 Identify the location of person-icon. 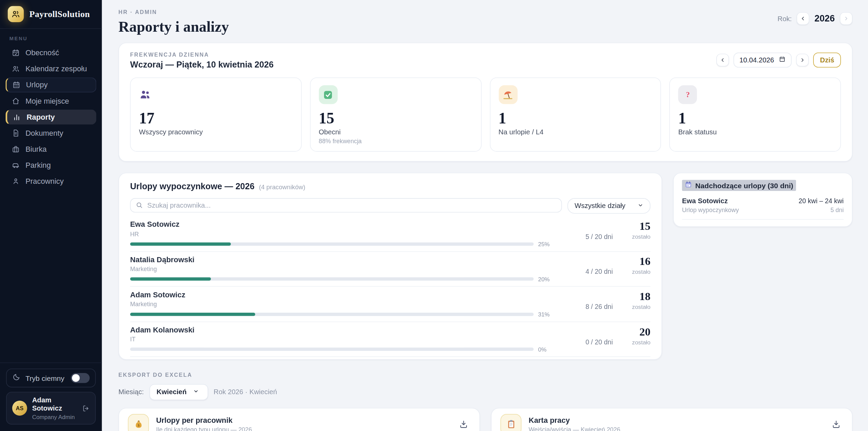
(16, 181).